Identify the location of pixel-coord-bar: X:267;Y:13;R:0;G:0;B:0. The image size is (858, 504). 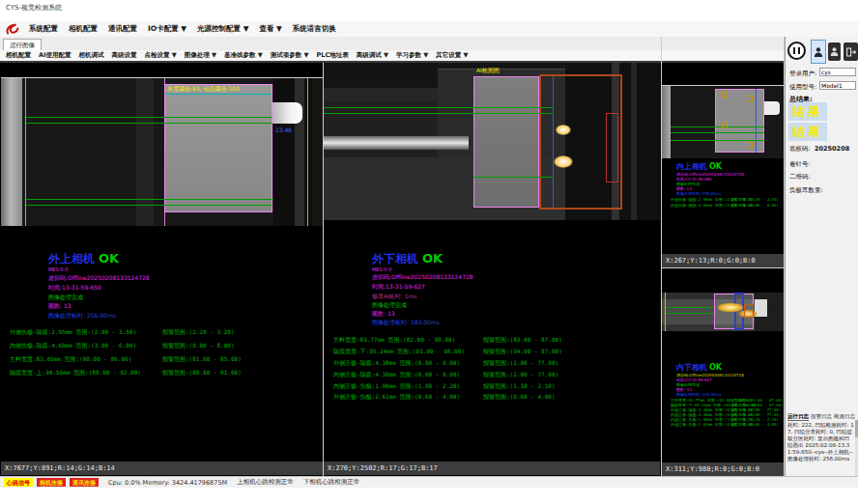
(723, 261).